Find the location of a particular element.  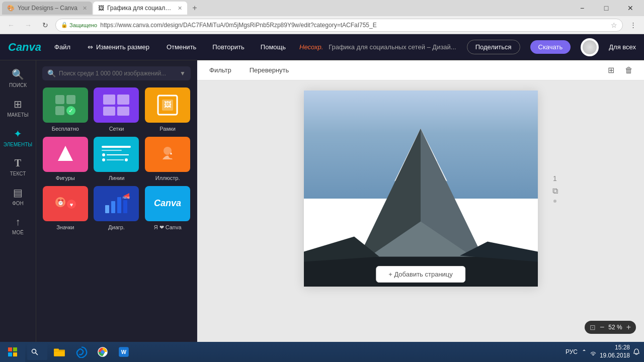

tab2-close: ✕ is located at coordinates (180, 8).